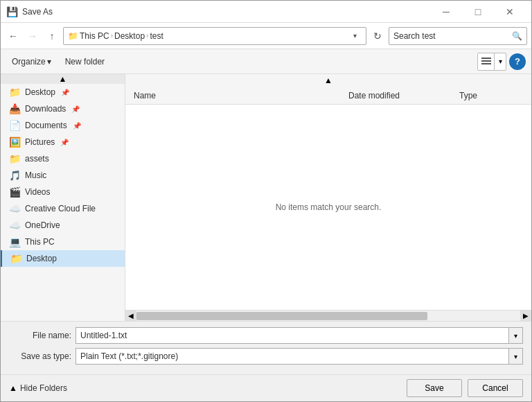 Image resolution: width=532 pixels, height=402 pixels. I want to click on scroll-up-arrow: ▲, so click(328, 80).